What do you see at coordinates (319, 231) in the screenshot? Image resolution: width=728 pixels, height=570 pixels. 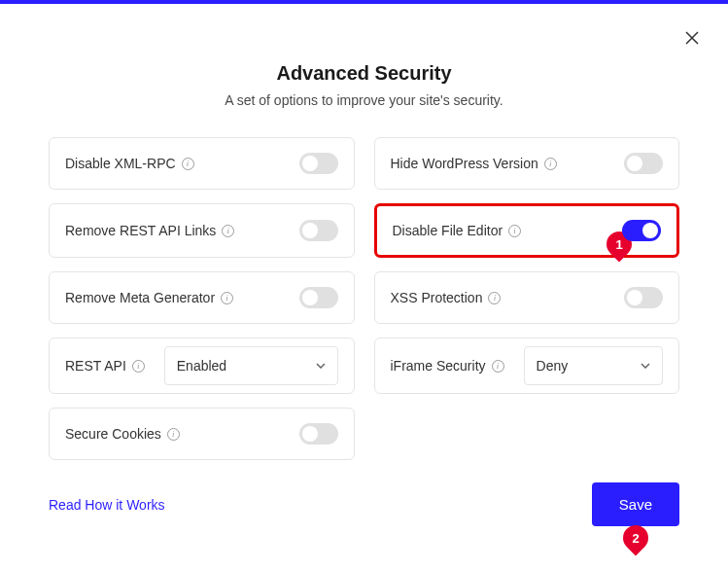 I see `toggle-remove-rest-links` at bounding box center [319, 231].